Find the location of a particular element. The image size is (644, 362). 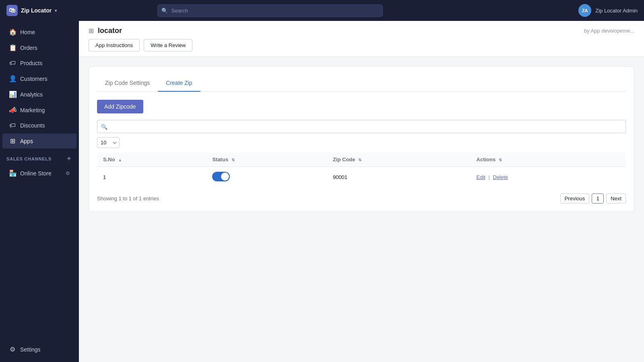

page-title: locator is located at coordinates (110, 31).